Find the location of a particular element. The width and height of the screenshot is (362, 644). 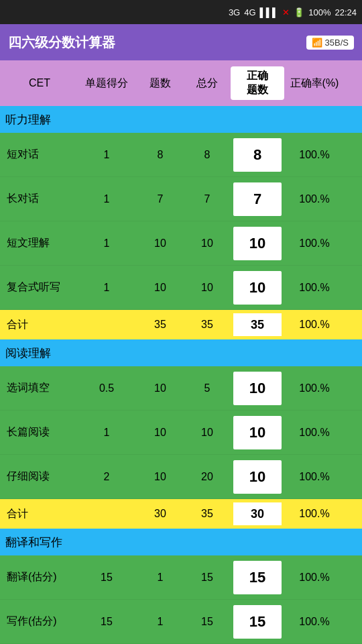

row-name: 长篇阅读 is located at coordinates (40, 432).